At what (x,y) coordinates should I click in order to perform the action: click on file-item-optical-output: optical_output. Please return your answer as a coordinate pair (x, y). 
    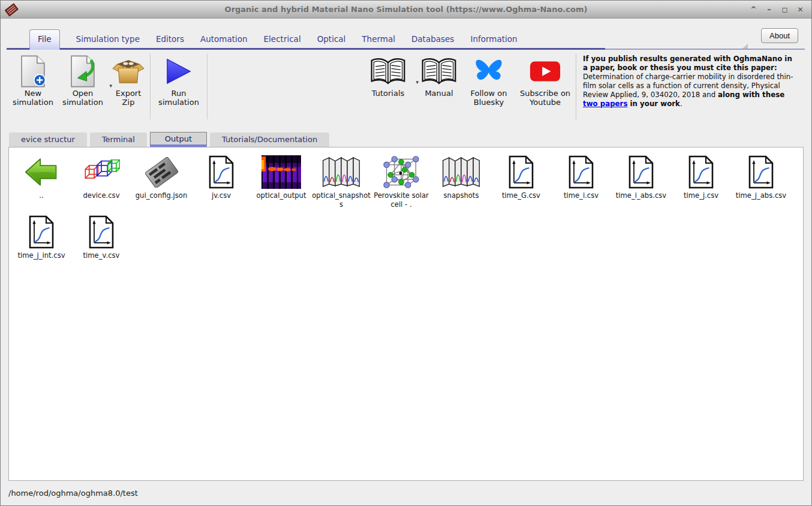
    Looking at the image, I should click on (281, 181).